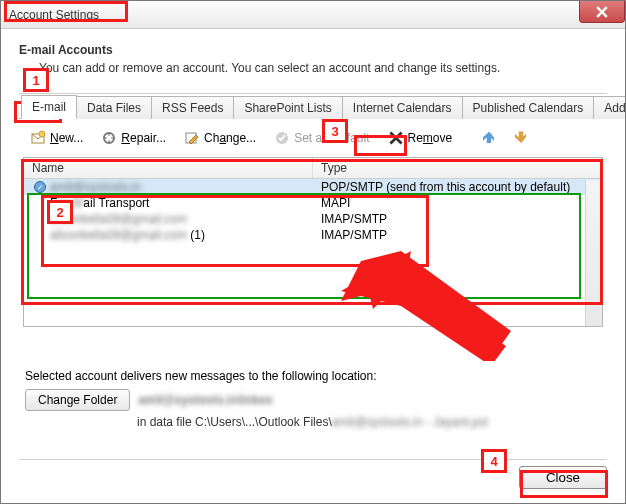 This screenshot has height=504, width=626. Describe the element at coordinates (54, 15) in the screenshot. I see `window-title: Account Settings` at that location.